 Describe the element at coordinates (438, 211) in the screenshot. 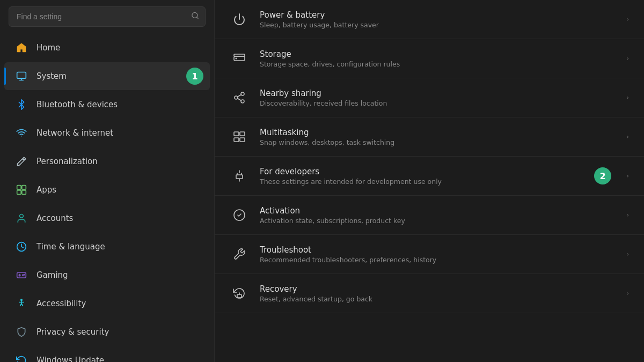

I see `activation-title: Activation` at that location.